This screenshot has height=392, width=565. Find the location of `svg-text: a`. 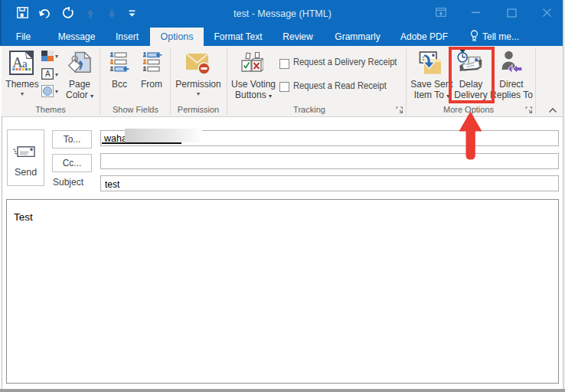

svg-text: a is located at coordinates (24, 64).